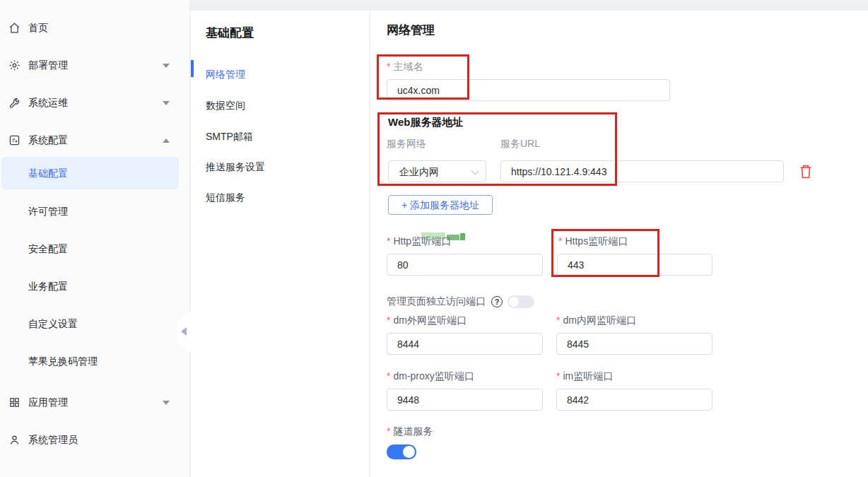 This screenshot has height=477, width=868. Describe the element at coordinates (48, 249) in the screenshot. I see `sidebar-item-security: 安全配置` at that location.